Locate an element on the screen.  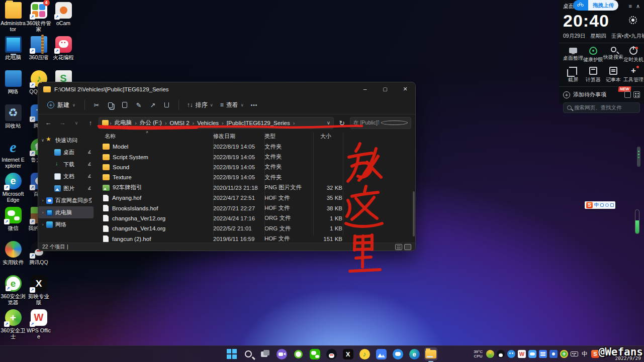
nav-item-桌面: 桌面 is located at coordinates (66, 152).